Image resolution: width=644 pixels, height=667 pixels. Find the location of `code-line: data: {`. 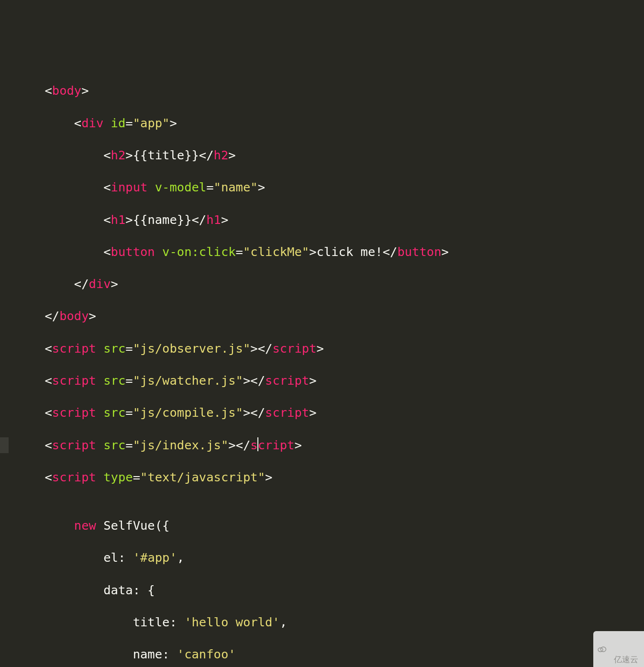

code-line: data: { is located at coordinates (322, 590).